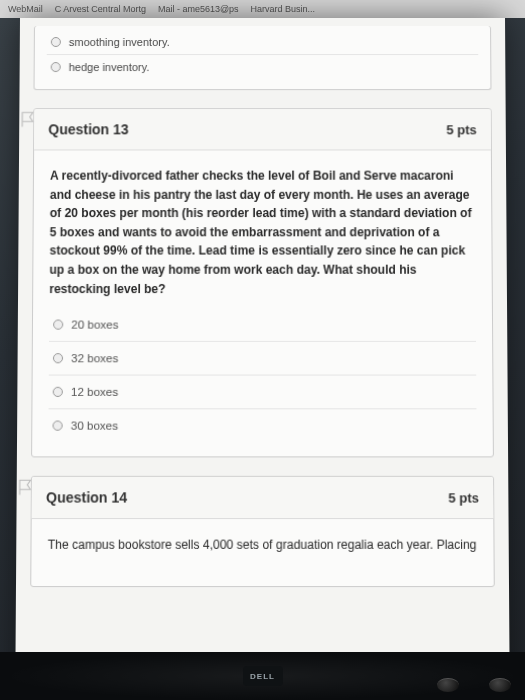 The height and width of the screenshot is (700, 525). Describe the element at coordinates (86, 497) in the screenshot. I see `question-title: Question 14` at that location.